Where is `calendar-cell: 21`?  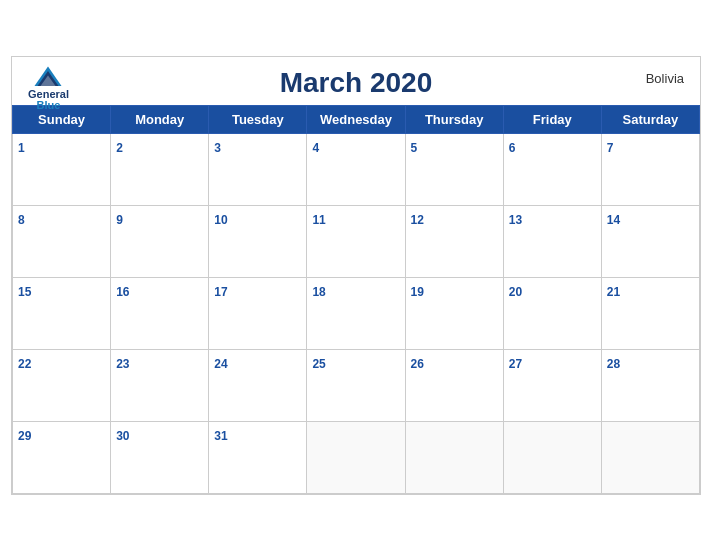 calendar-cell: 21 is located at coordinates (650, 313).